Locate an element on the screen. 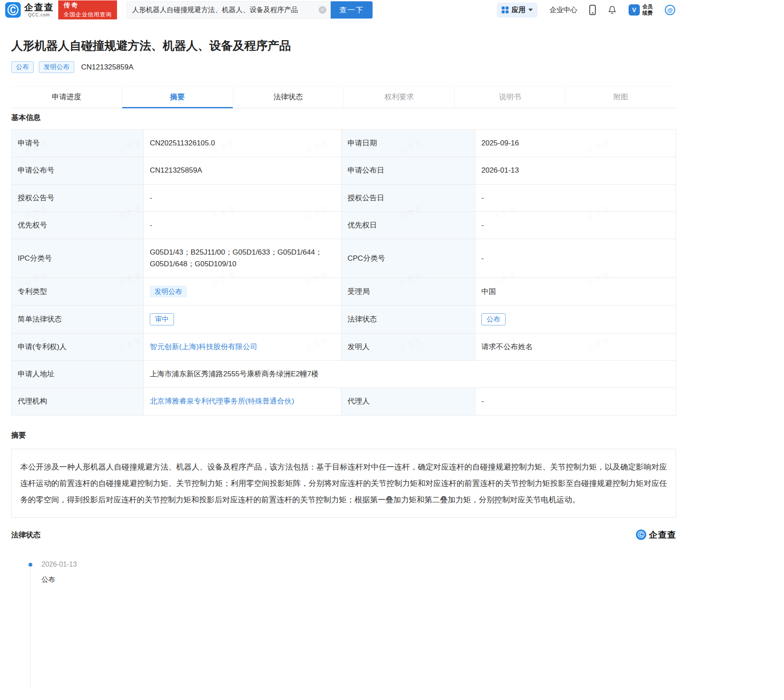 Image resolution: width=784 pixels, height=700 pixels. field-value: G05D1/43；B25J11/00；G05D1/633；G05D1/644；G… is located at coordinates (243, 259).